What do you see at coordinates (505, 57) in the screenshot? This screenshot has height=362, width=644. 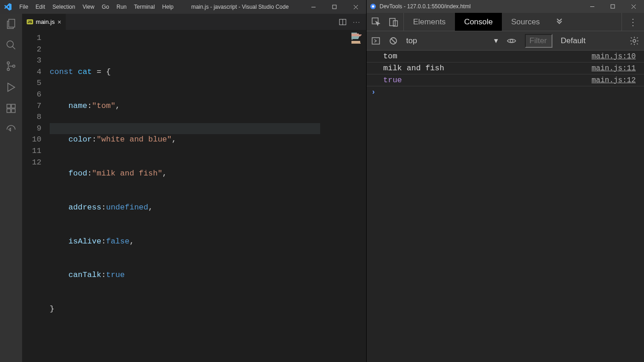 I see `console-message: tom main.js:10` at bounding box center [505, 57].